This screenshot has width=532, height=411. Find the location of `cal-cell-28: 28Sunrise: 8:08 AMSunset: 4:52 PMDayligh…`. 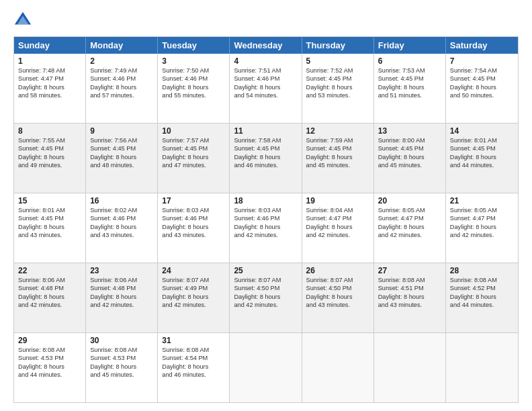

cal-cell-28: 28Sunrise: 8:08 AMSunset: 4:52 PMDayligh… is located at coordinates (482, 298).